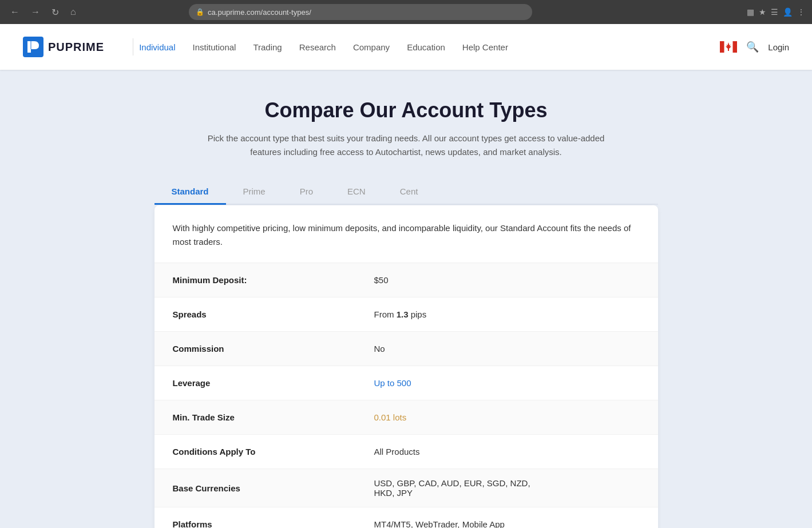 This screenshot has height=528, width=812. What do you see at coordinates (406, 452) in the screenshot?
I see `table-row: Conditions Apply To All Products` at bounding box center [406, 452].